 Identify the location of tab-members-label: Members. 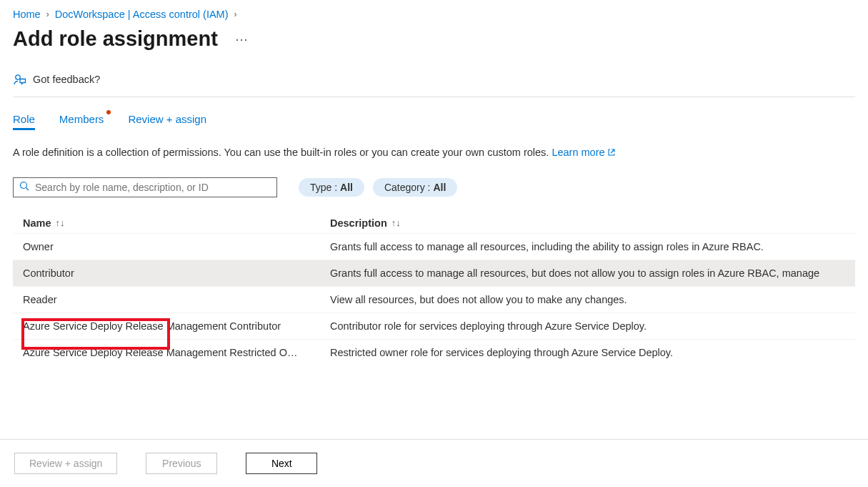
(81, 119).